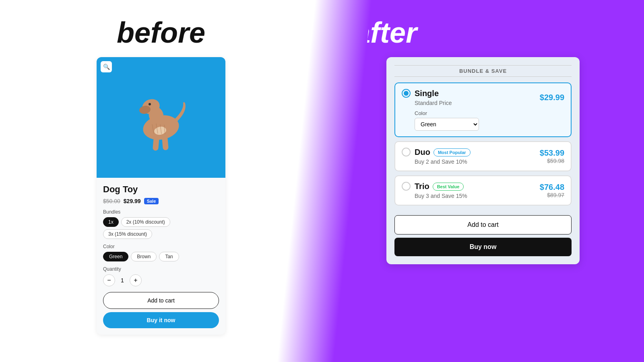  I want to click on quantity-label: Quantity, so click(161, 269).